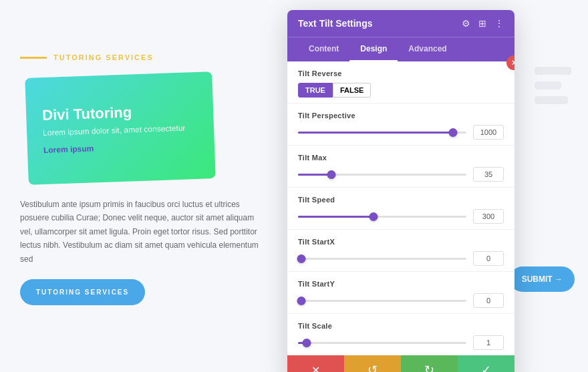  Describe the element at coordinates (453, 132) in the screenshot. I see `slider-thumb-perspective` at that location.